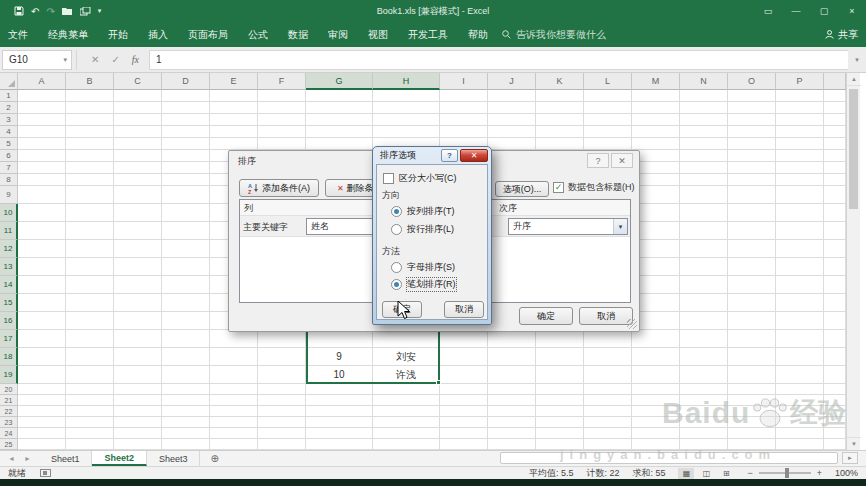 This screenshot has width=866, height=486. Describe the element at coordinates (298, 34) in the screenshot. I see `tab-data: 数据` at that location.